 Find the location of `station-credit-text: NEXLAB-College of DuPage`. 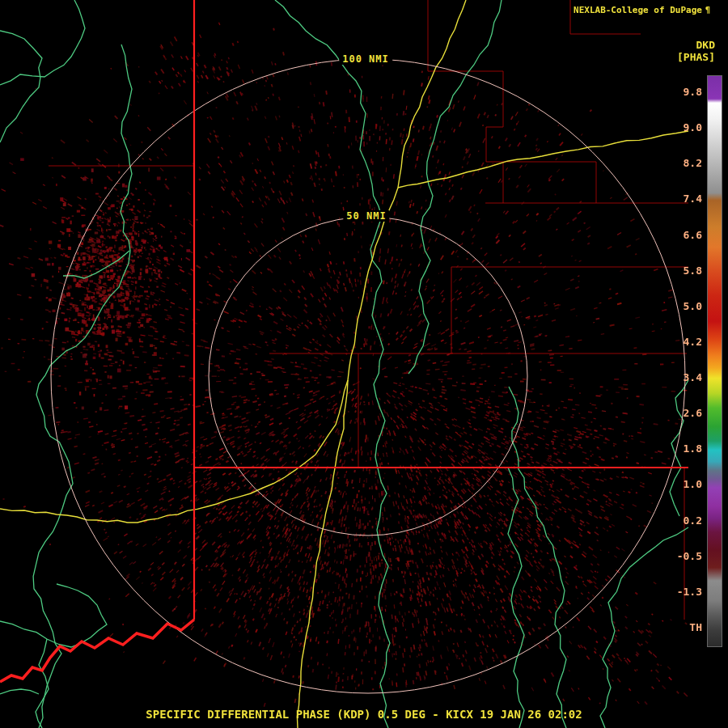

station-credit-text: NEXLAB-College of DuPage is located at coordinates (637, 10).